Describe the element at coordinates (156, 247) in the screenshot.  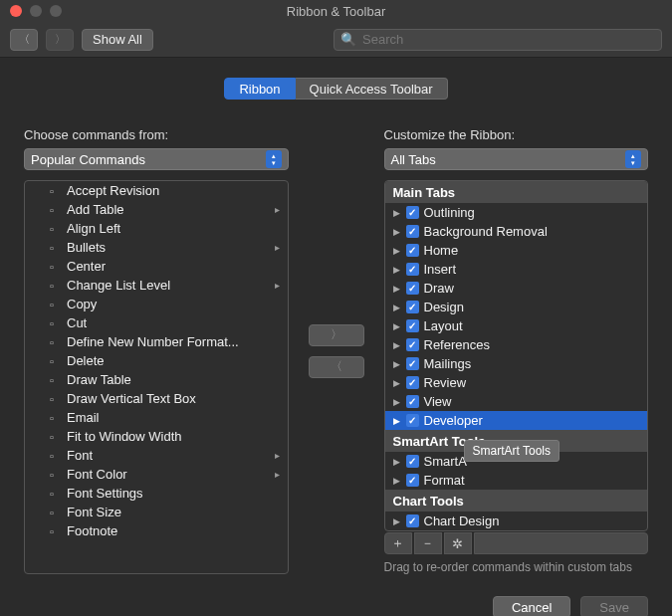
I see `list-item: ▫Bullets▸` at that location.